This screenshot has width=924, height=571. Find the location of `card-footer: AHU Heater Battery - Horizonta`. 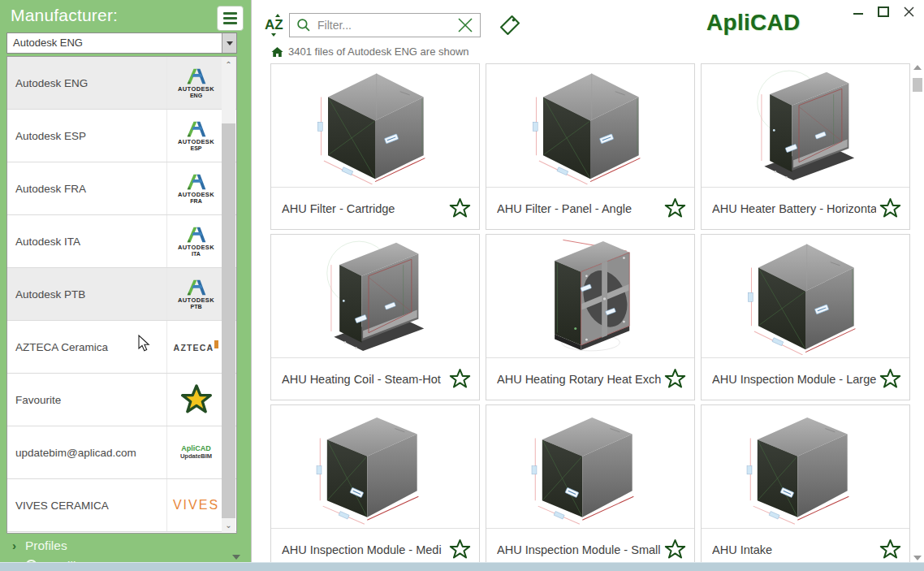

card-footer: AHU Heater Battery - Horizonta is located at coordinates (805, 208).